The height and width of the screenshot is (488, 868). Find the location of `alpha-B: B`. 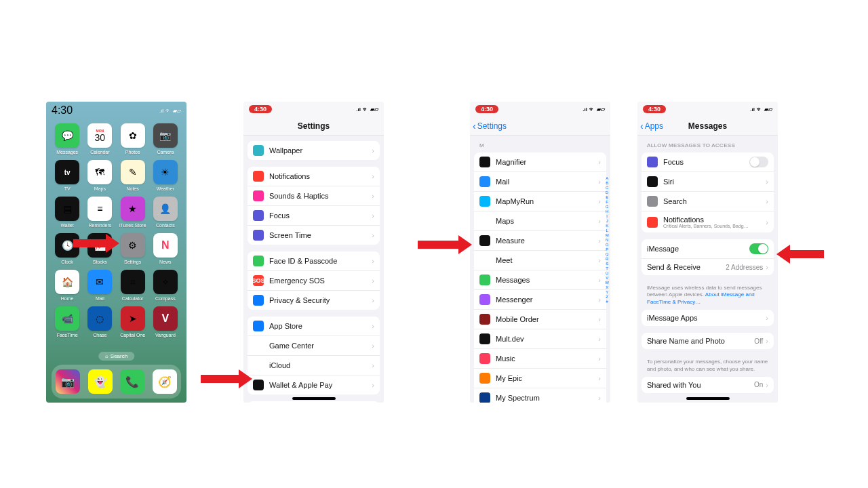

alpha-B: B is located at coordinates (607, 183).